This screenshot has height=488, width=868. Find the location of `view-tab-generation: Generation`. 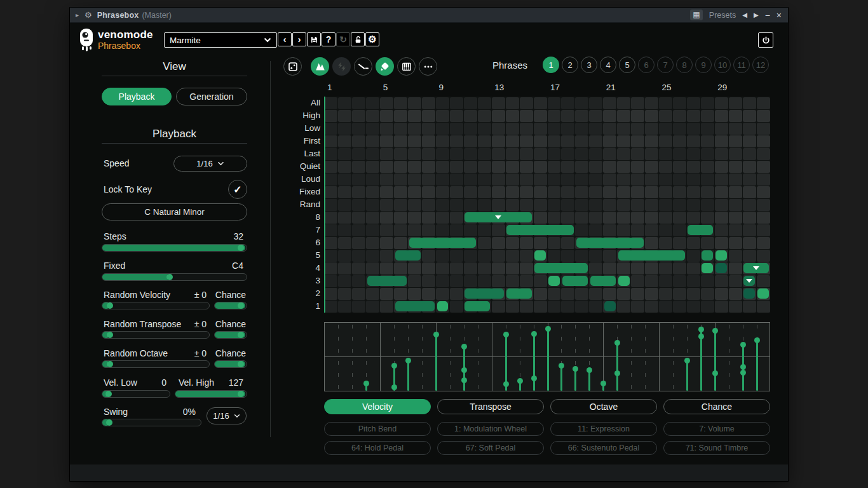

view-tab-generation: Generation is located at coordinates (212, 97).